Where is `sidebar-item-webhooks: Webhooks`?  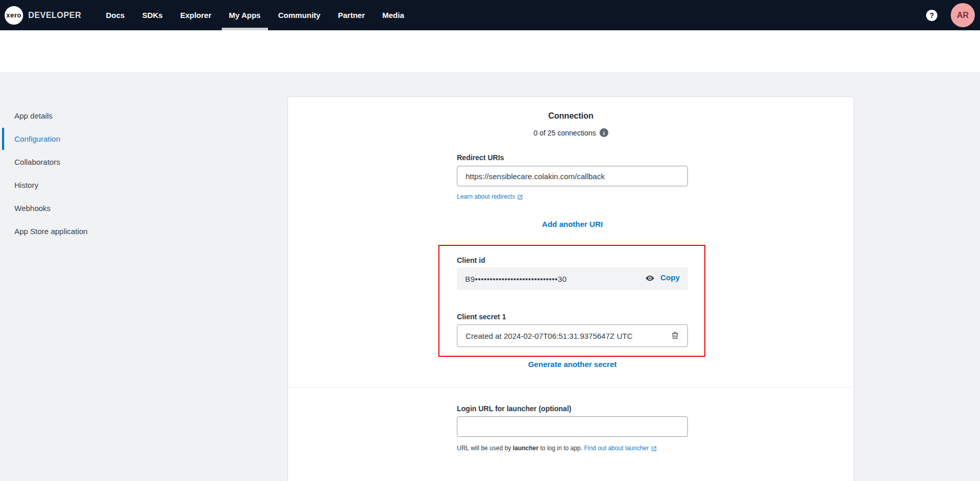 sidebar-item-webhooks: Webhooks is located at coordinates (79, 208).